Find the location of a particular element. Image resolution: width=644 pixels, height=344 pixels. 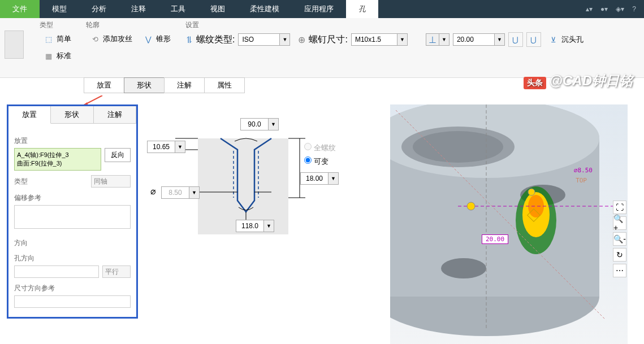

subtab-place: 放置 is located at coordinates (104, 85).